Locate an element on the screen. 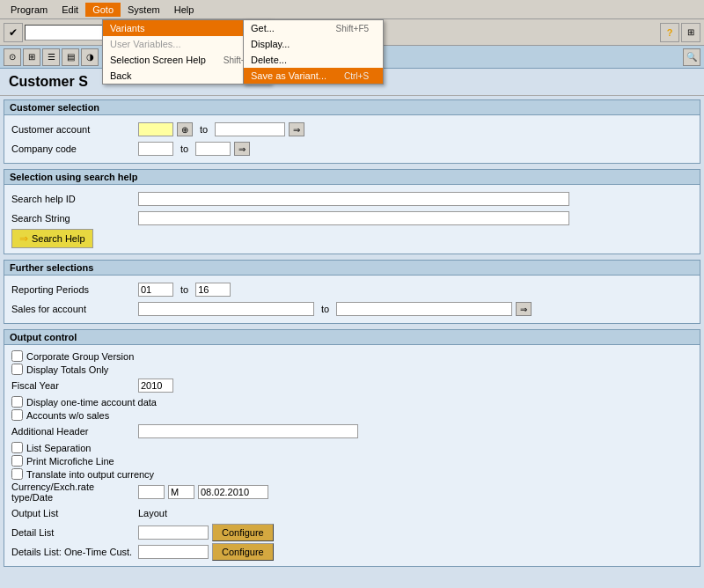  corporate-group-checkbox is located at coordinates (18, 356).